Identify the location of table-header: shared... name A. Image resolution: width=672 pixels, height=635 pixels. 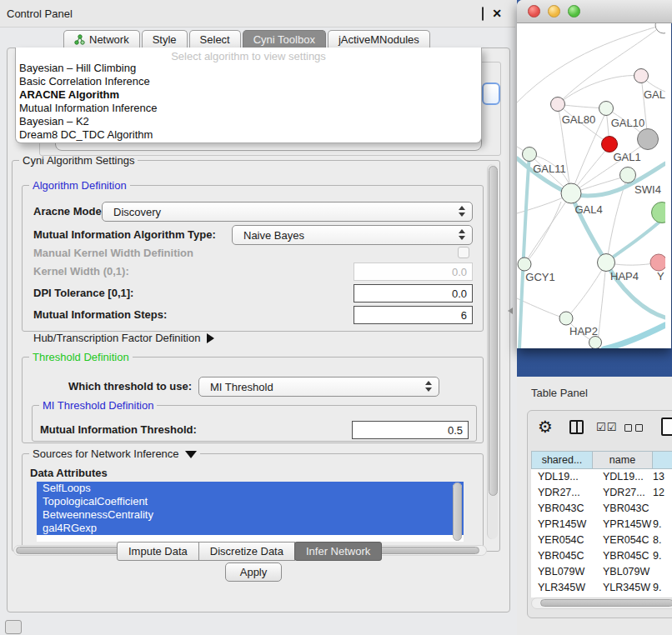
(602, 460).